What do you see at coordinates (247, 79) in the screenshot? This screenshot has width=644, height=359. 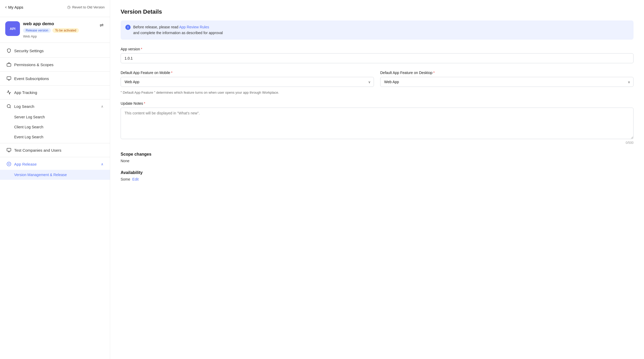 I see `mobile-feature-section: Default App Feature on Mobile * Web App …` at bounding box center [247, 79].